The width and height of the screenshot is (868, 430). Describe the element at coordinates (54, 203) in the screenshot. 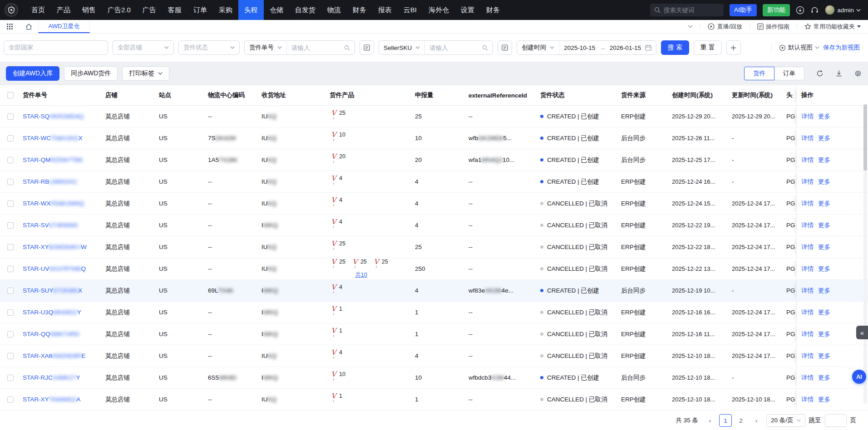

I see `shipment-id-link: STAR-WXPD6K2MNQ` at that location.